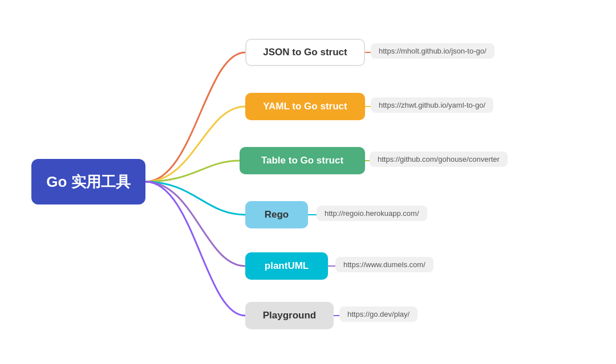 This screenshot has height=364, width=616. What do you see at coordinates (286, 266) in the screenshot?
I see `branch-plant-label: plantUML` at bounding box center [286, 266].